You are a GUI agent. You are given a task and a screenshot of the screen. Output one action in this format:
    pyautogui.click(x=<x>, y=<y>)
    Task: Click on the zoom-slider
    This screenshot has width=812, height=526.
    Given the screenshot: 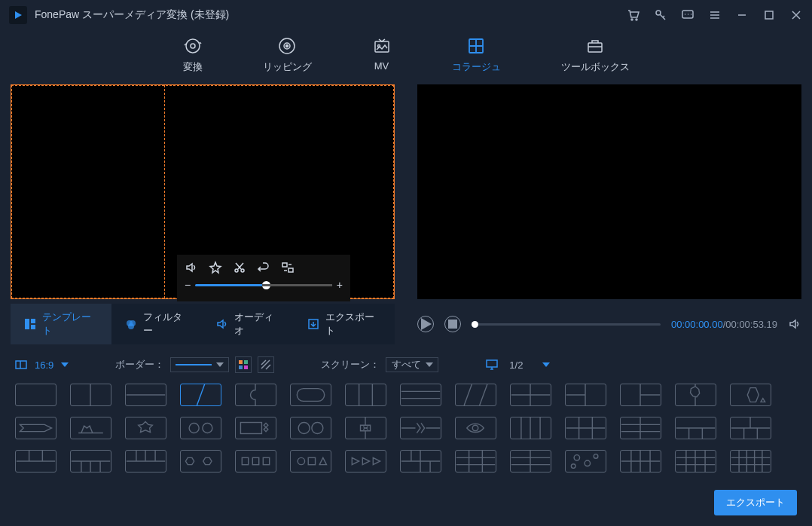 What is the action you would take?
    pyautogui.click(x=264, y=285)
    